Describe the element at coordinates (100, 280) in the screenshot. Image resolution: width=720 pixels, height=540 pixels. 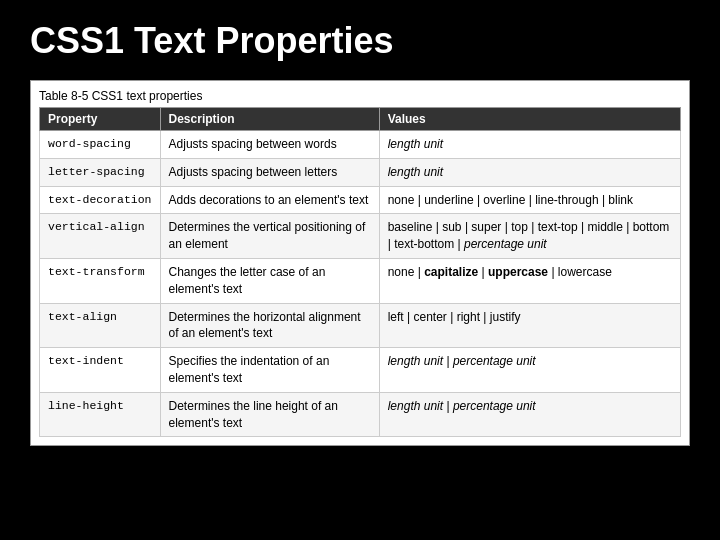
I see `cell-property: text-transform` at that location.